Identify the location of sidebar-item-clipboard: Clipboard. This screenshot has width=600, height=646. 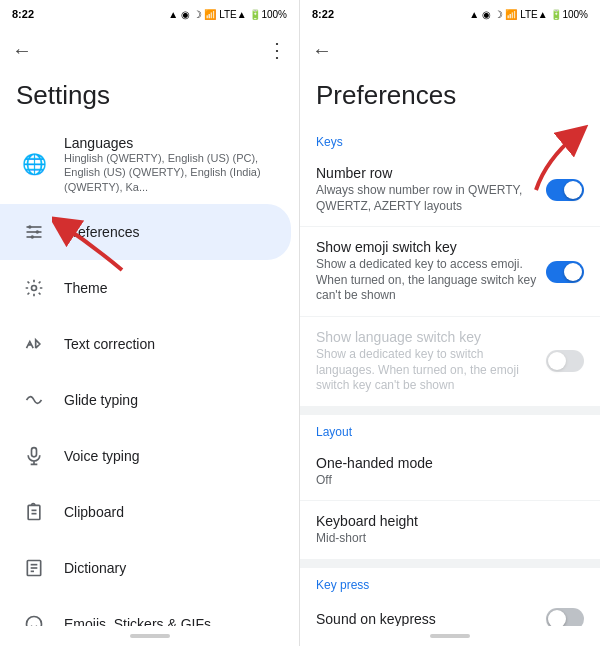
(150, 512).